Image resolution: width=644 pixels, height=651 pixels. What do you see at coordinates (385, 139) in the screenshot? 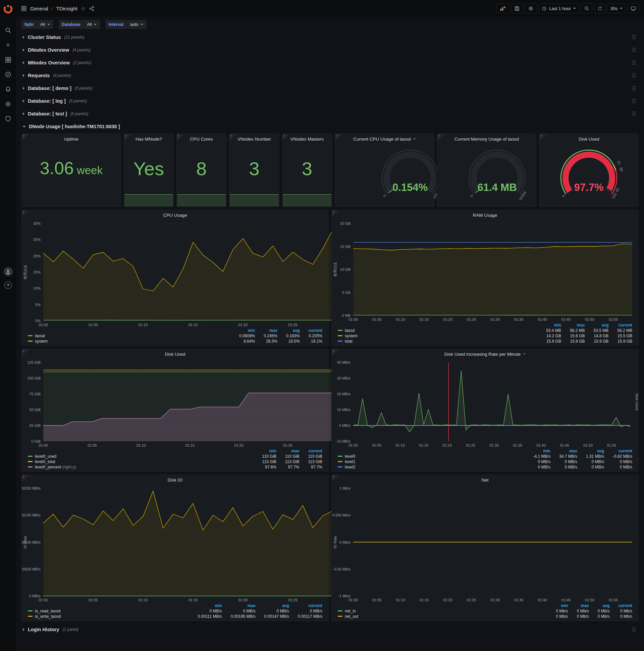
I see `panel-title: Current CPU Usage of taosd` at bounding box center [385, 139].